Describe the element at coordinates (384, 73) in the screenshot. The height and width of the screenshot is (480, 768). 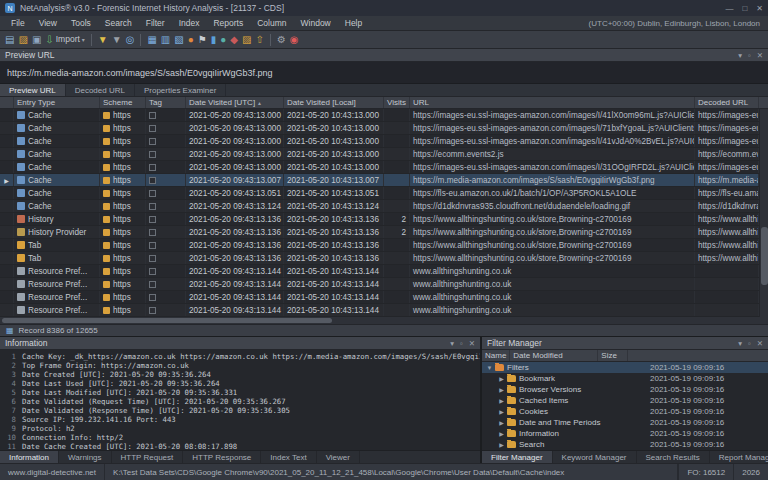
I see `preview-url-value: https://m.media-amazon.com/images/S/sash…` at that location.